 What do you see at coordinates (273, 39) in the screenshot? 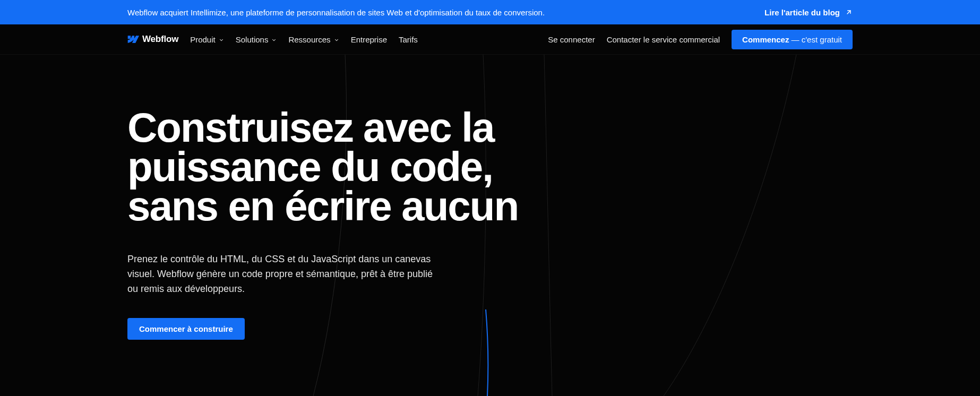
I see `nav-left: Webflow Produit Solutions Ressources` at bounding box center [273, 39].